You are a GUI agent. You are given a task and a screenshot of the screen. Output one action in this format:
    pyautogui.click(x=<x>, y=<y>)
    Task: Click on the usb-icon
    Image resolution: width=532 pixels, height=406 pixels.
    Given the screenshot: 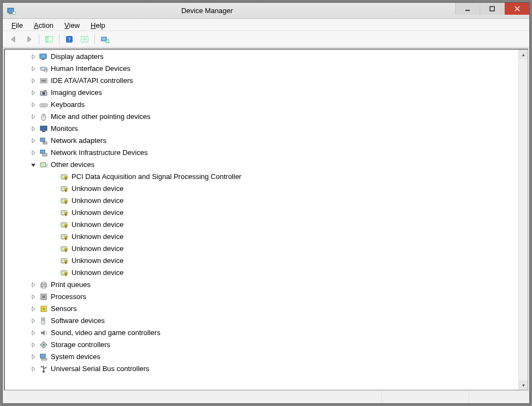 What is the action you would take?
    pyautogui.click(x=44, y=369)
    